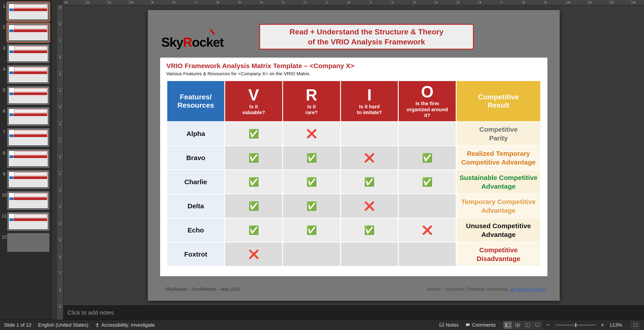 The image size is (644, 330). What do you see at coordinates (4, 236) in the screenshot?
I see `thumbnail-number: 12` at bounding box center [4, 236].